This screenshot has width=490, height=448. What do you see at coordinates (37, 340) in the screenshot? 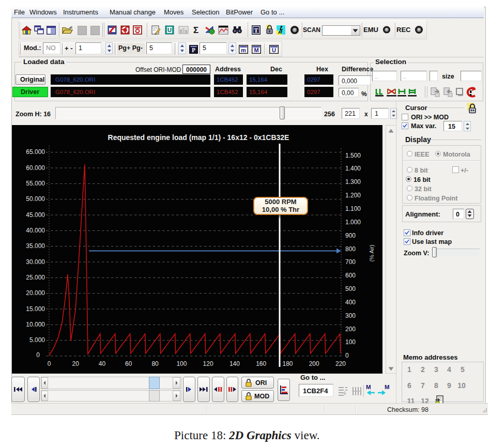
I see `svg-text: 5.000` at bounding box center [37, 340].